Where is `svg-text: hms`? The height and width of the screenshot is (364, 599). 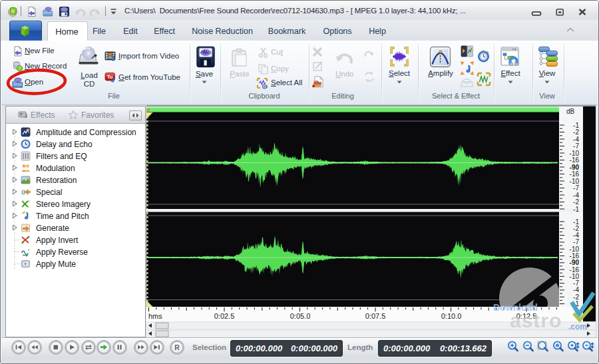 svg-text: hms is located at coordinates (156, 316).